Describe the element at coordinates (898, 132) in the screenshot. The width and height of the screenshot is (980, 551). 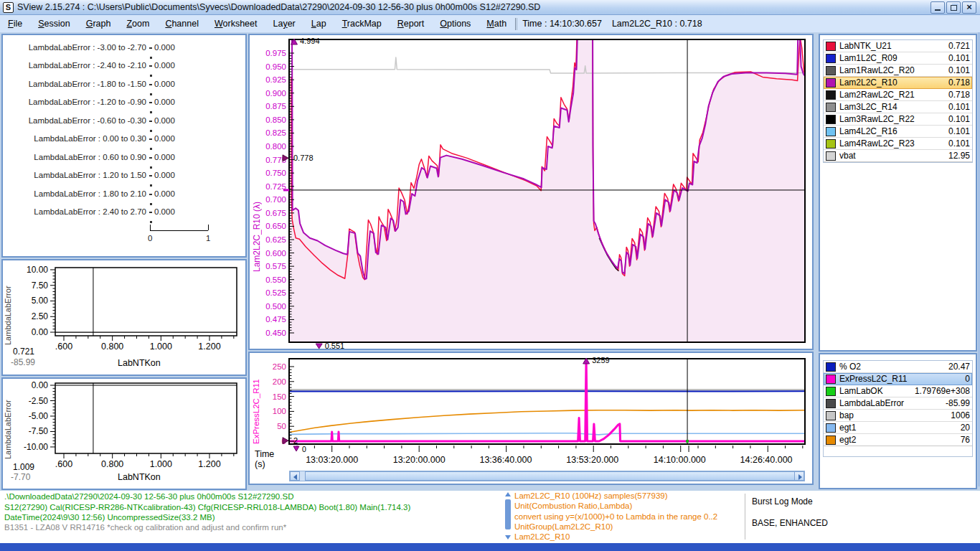
I see `channel-row-lam4l2c-r16: Lam4L2C_R160.101` at that location.